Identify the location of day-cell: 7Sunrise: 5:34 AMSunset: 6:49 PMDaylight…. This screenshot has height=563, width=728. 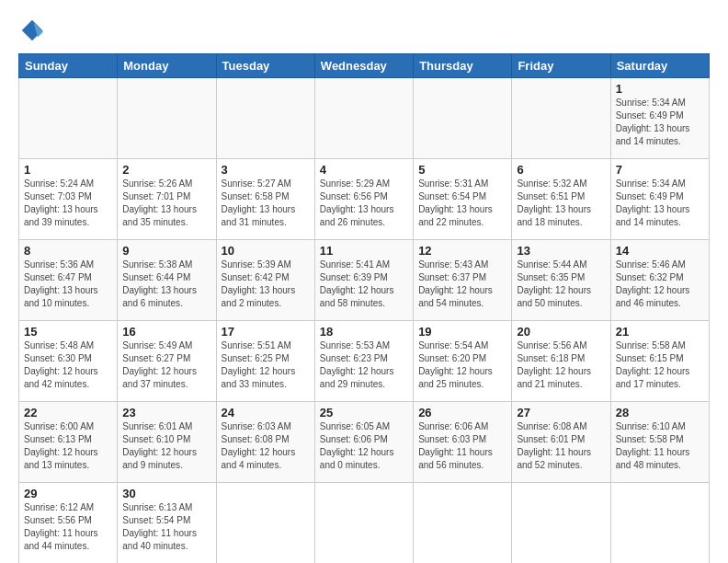
(660, 200).